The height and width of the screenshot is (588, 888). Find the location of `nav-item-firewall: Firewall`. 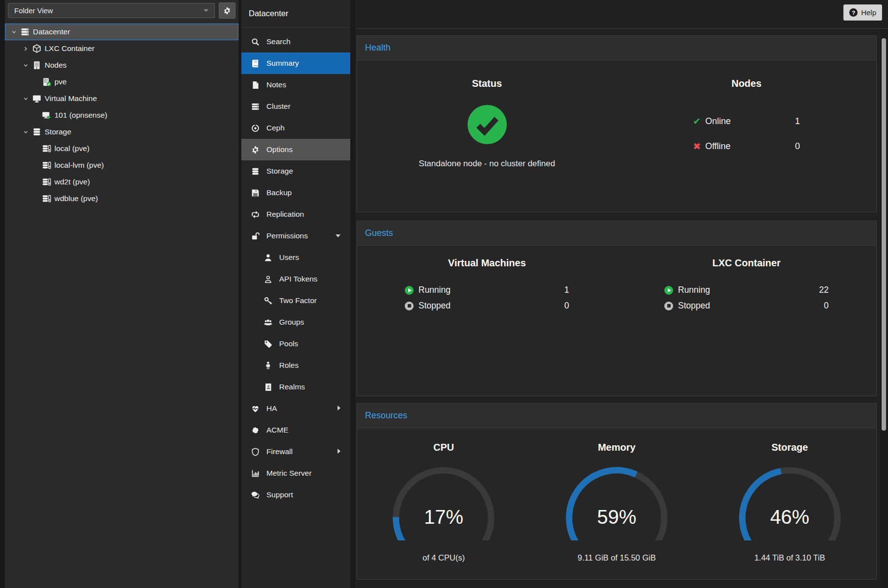

nav-item-firewall: Firewall is located at coordinates (296, 452).